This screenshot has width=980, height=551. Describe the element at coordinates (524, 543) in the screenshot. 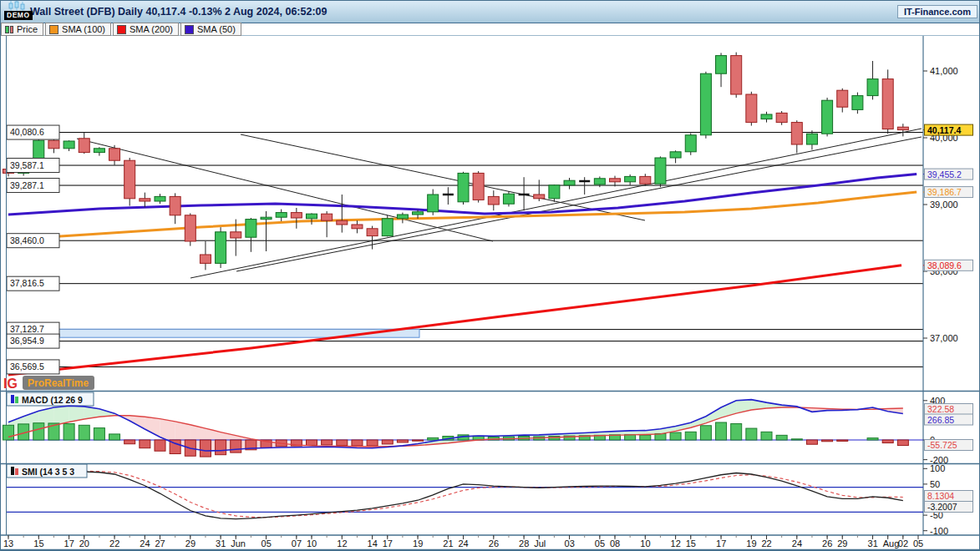

I see `x-axis-label: 28` at that location.